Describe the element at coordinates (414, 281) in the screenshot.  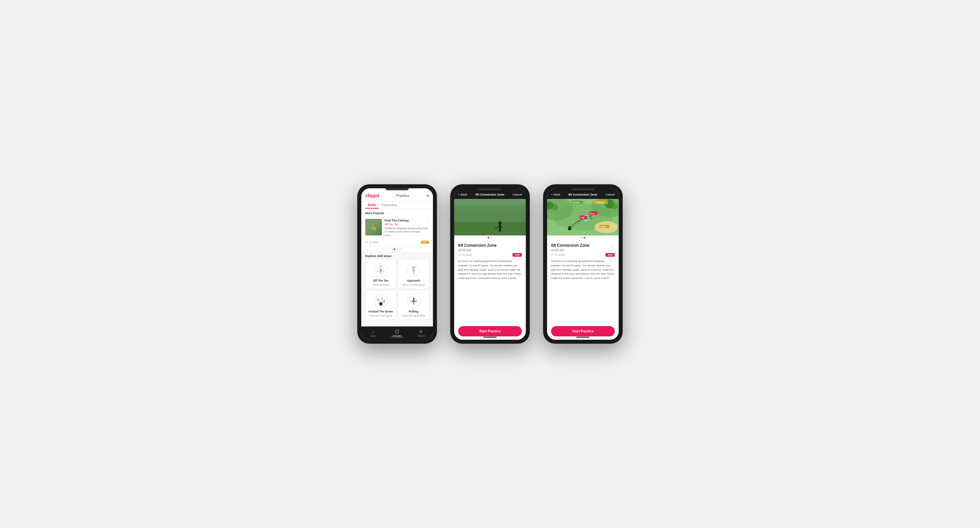
I see `skill-name-approach: Approach` at that location.